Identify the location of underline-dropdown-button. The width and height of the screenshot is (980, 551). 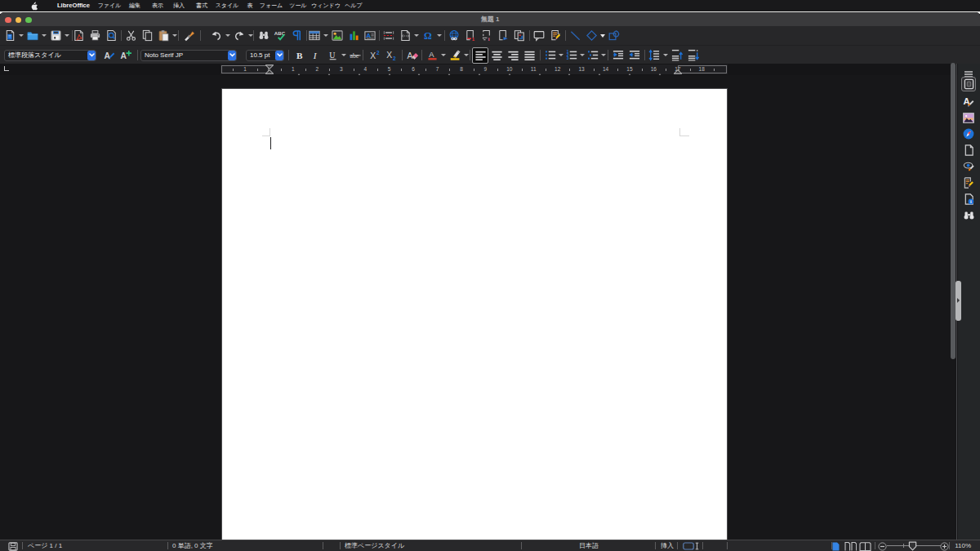
(344, 56).